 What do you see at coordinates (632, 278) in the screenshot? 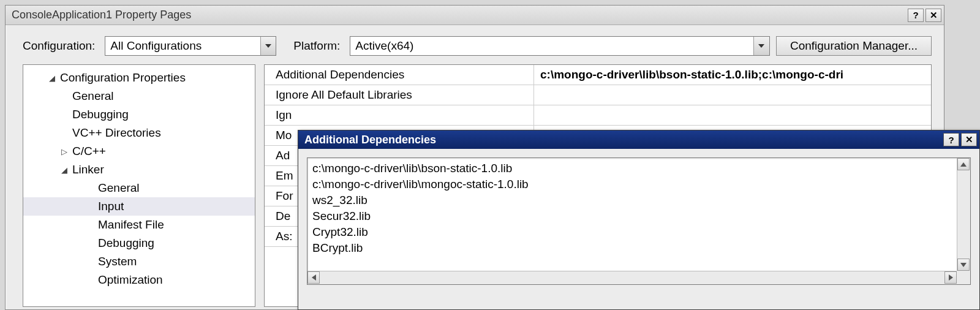
I see `horizontal-scrollbar` at bounding box center [632, 278].